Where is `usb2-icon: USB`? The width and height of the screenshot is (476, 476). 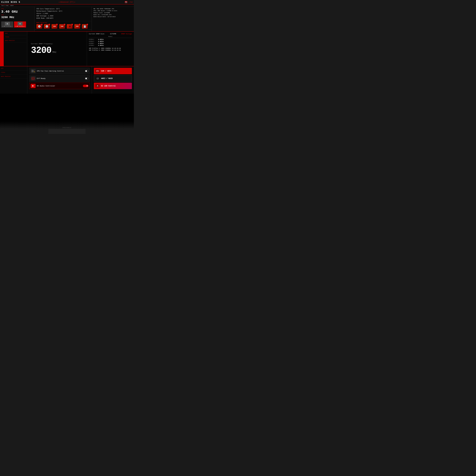 usb2-icon: USB is located at coordinates (62, 26).